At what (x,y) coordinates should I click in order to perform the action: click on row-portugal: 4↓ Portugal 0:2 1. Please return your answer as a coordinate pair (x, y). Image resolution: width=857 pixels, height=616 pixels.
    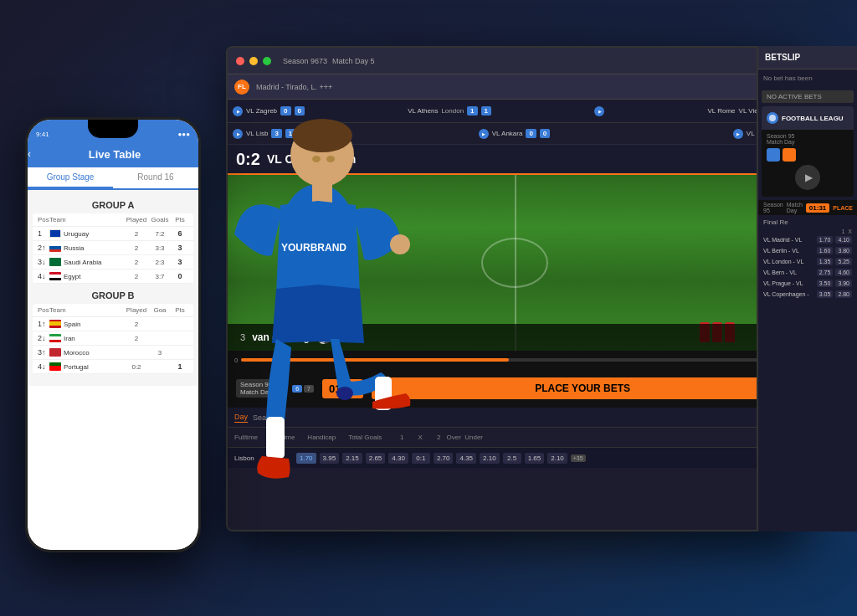
    Looking at the image, I should click on (113, 367).